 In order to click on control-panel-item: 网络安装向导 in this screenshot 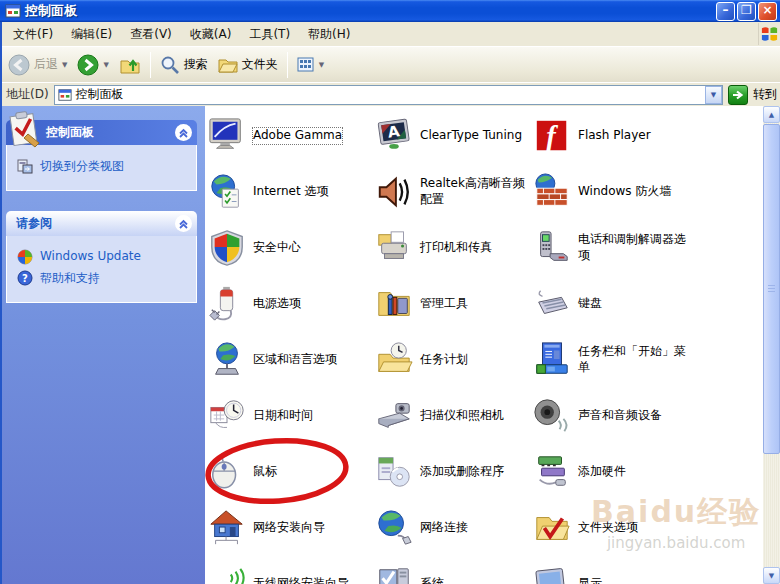, I will do `click(292, 528)`.